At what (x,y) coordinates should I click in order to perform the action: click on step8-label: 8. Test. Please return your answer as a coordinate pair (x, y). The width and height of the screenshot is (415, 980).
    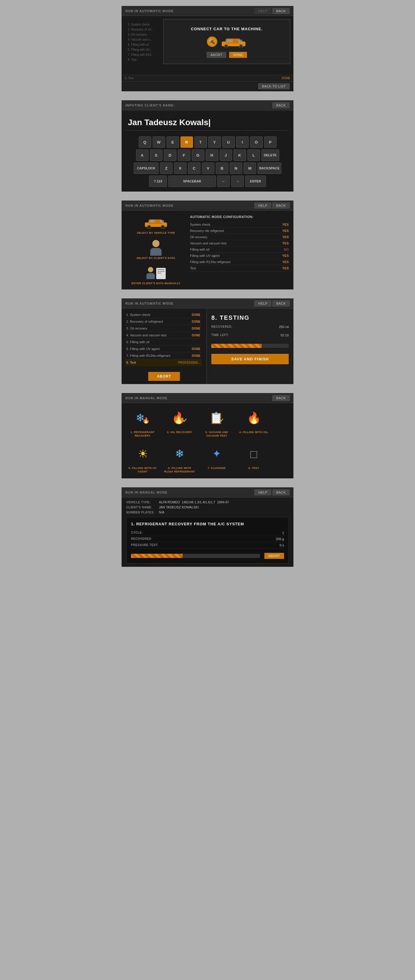
    Looking at the image, I should click on (129, 78).